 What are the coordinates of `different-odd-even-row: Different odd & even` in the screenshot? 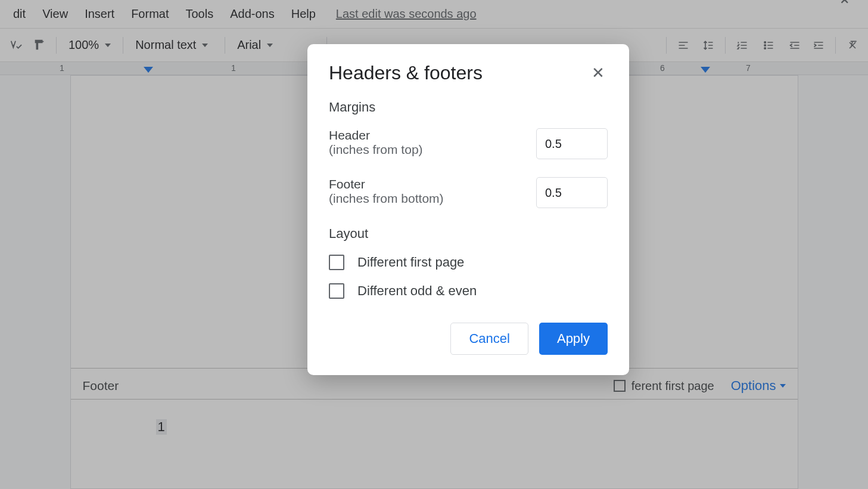 It's located at (468, 291).